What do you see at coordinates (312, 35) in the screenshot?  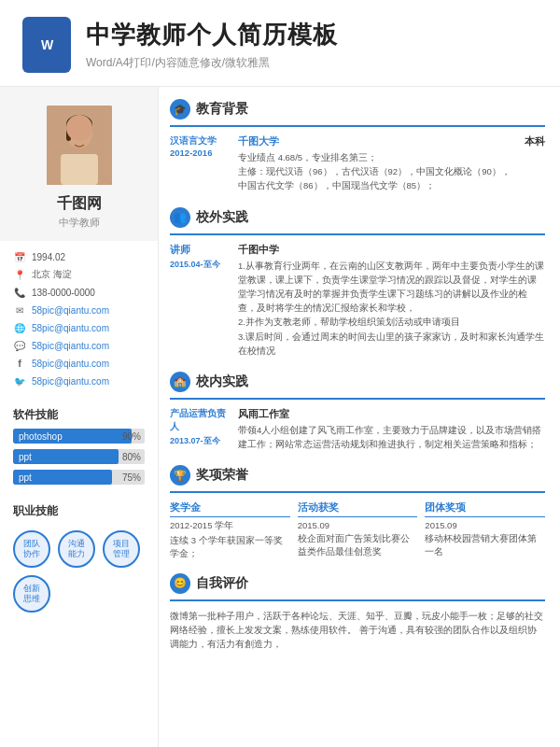 I see `resume-title: 中学教师个人简历模板` at bounding box center [312, 35].